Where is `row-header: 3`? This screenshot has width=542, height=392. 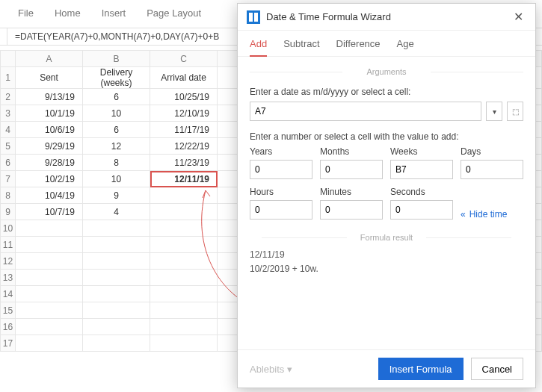
row-header: 3 is located at coordinates (8, 113).